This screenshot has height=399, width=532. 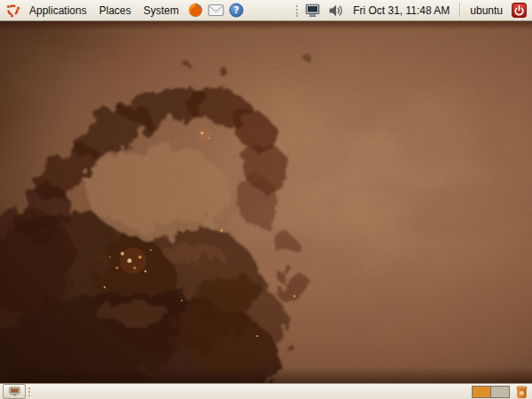 What do you see at coordinates (12, 11) in the screenshot?
I see `ubuntu-logo-icon` at bounding box center [12, 11].